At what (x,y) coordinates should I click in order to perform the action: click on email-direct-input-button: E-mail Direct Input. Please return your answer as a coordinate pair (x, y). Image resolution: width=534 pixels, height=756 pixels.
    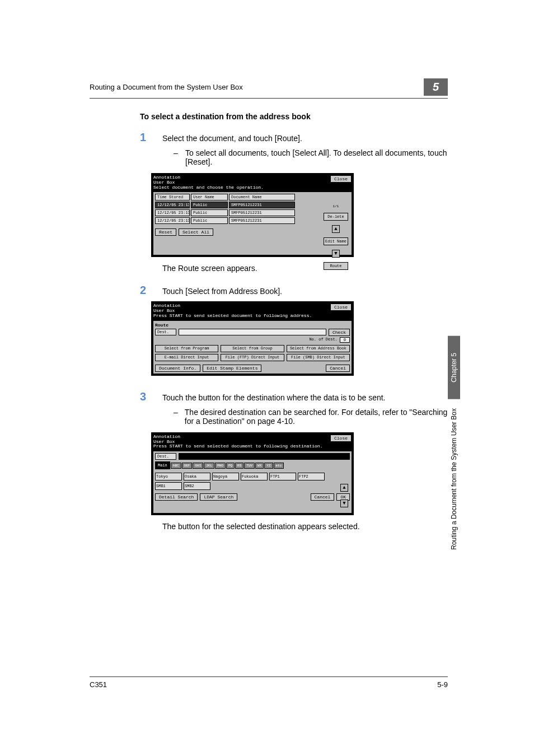
    Looking at the image, I should click on (187, 357).